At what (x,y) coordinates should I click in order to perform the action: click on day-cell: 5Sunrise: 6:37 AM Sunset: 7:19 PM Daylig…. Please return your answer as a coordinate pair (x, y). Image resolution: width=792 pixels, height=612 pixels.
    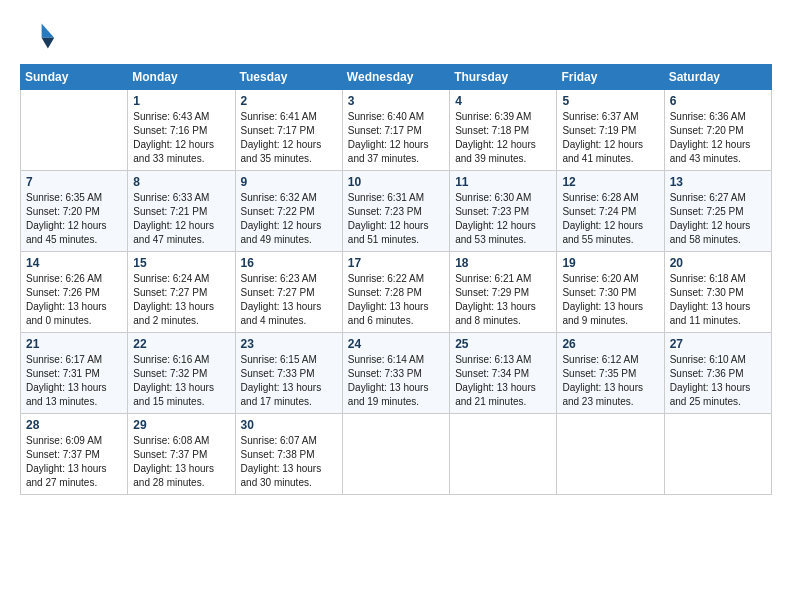
    Looking at the image, I should click on (610, 130).